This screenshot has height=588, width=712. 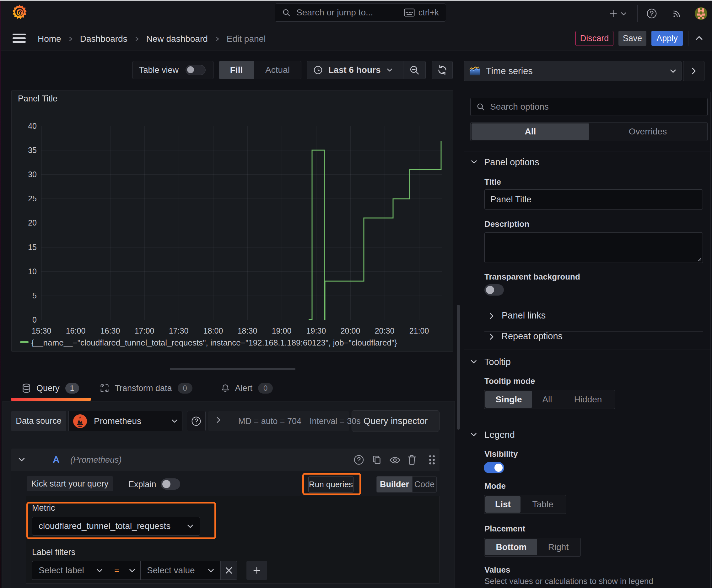 I want to click on svg-text: 19:00, so click(x=282, y=331).